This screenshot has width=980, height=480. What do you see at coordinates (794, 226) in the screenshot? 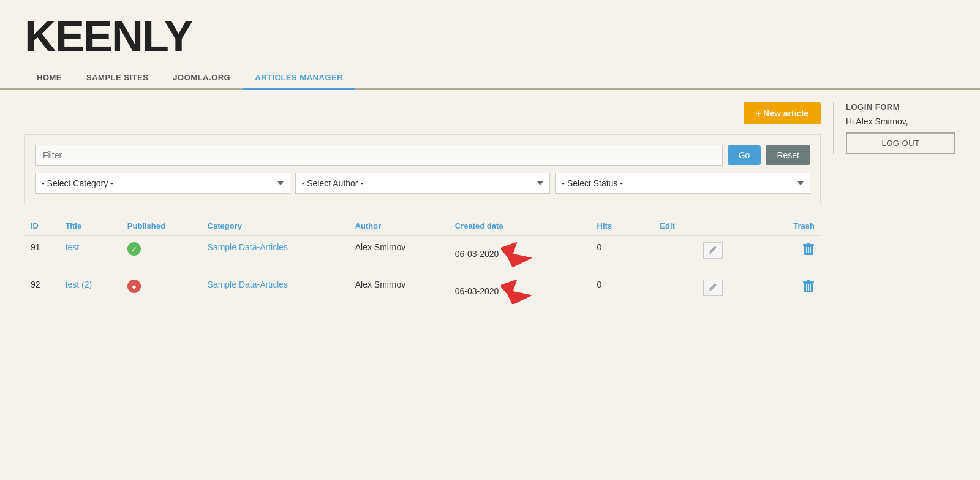
I see `col-header-trash: Trash` at bounding box center [794, 226].